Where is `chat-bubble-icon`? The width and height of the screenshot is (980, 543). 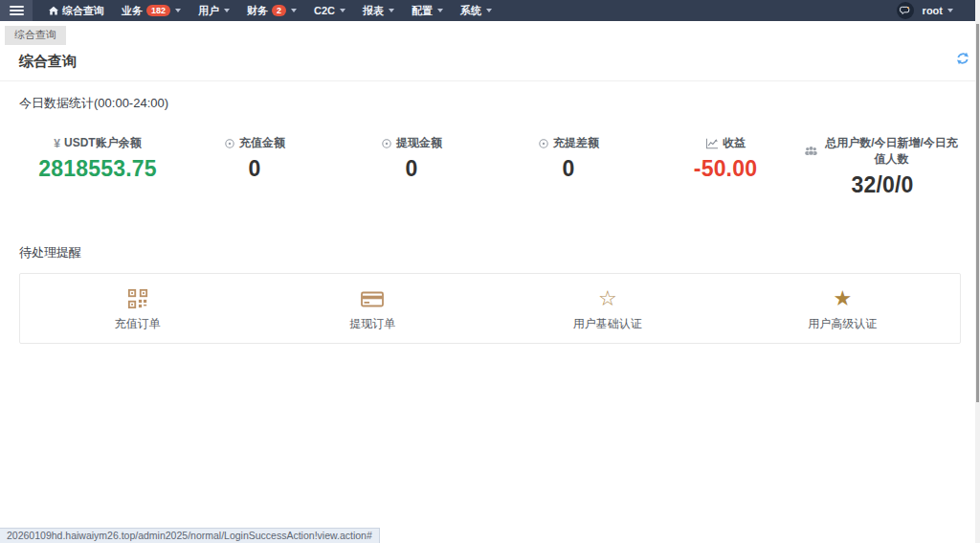 chat-bubble-icon is located at coordinates (905, 11).